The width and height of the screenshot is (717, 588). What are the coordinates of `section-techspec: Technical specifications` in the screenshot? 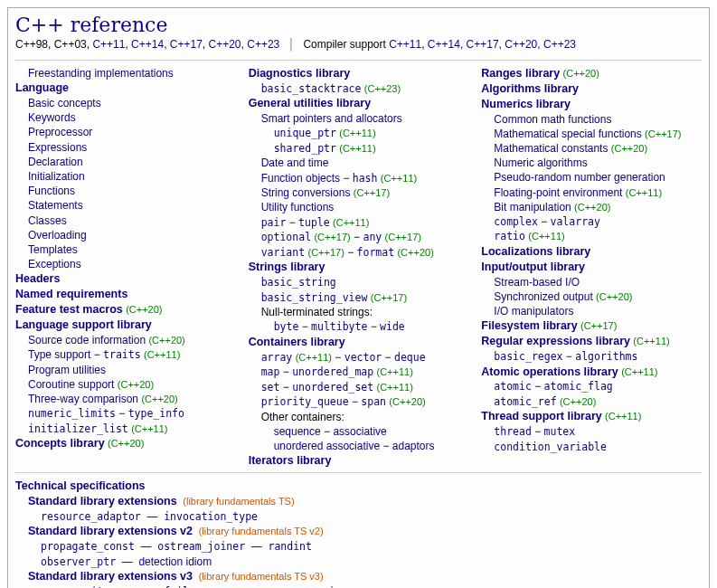 It's located at (80, 486).